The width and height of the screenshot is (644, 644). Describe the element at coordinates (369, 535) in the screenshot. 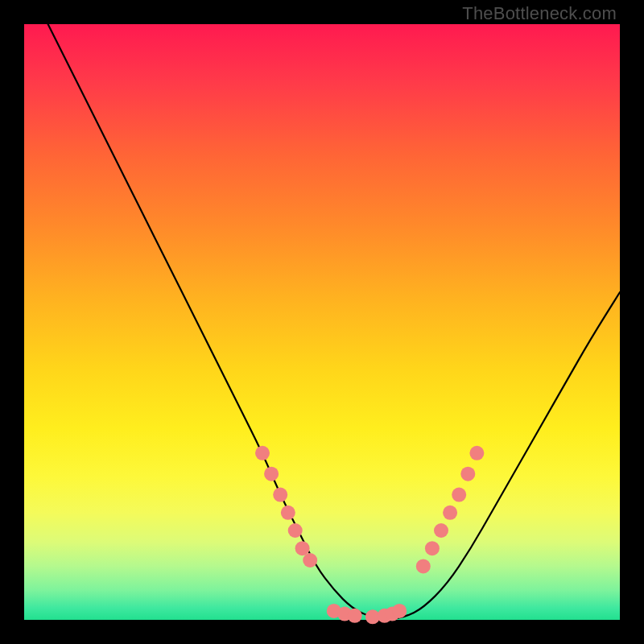

I see `marker-dots` at that location.